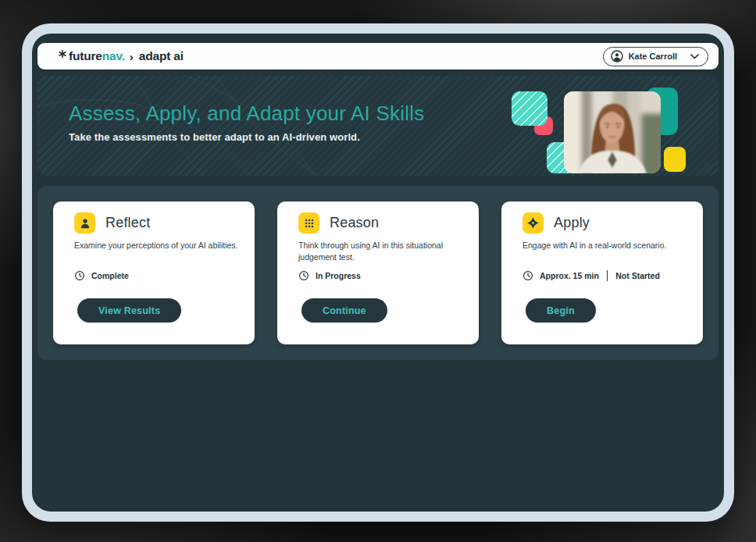  Describe the element at coordinates (608, 276) in the screenshot. I see `status-divider` at that location.